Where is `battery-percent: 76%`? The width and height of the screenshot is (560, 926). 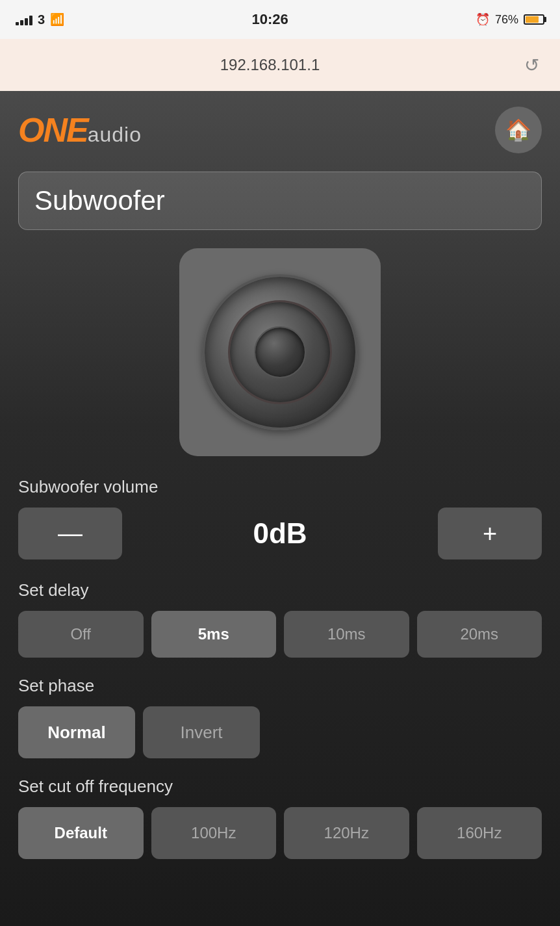
battery-percent: 76% is located at coordinates (507, 19).